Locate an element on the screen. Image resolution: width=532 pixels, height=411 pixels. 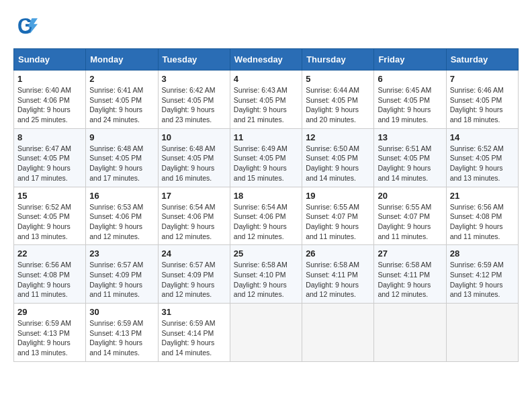
sunrise-label: Sunrise: 6:43 AM is located at coordinates (261, 90).